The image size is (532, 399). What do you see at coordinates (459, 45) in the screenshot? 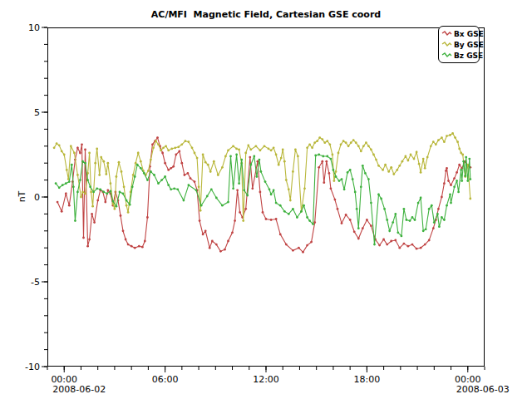
I see `legend: Bx GSEBy GSEBz GSE` at bounding box center [459, 45].